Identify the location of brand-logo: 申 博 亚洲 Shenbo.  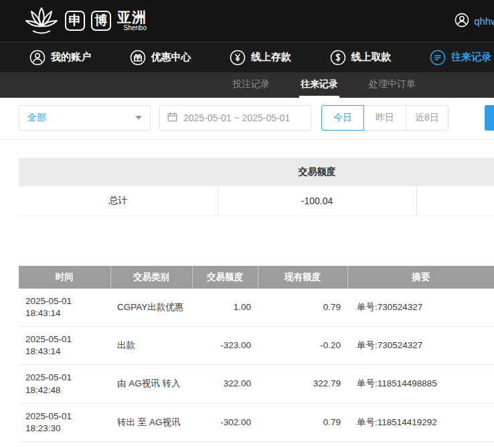
(86, 21).